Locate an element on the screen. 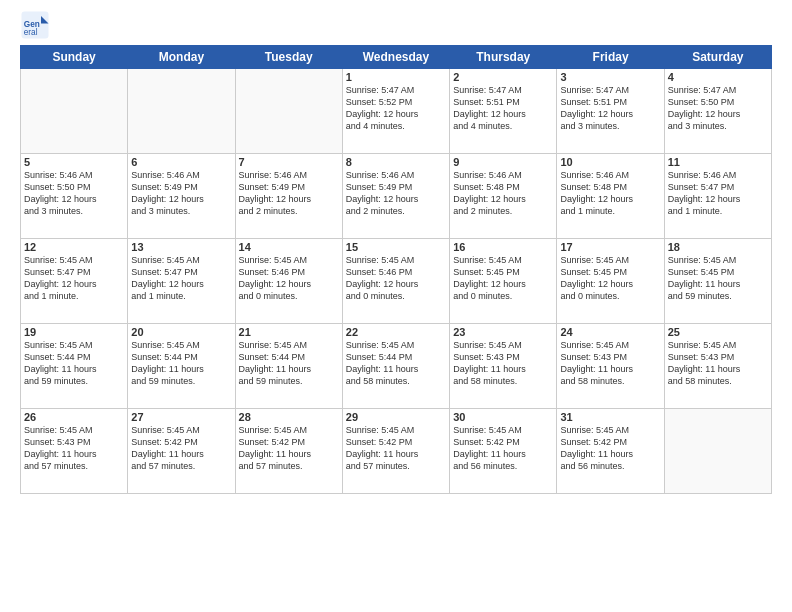 This screenshot has width=792, height=612. calendar-cell: 18Sunrise: 5:45 AM Sunset: 5:45 PM Dayli… is located at coordinates (718, 282).